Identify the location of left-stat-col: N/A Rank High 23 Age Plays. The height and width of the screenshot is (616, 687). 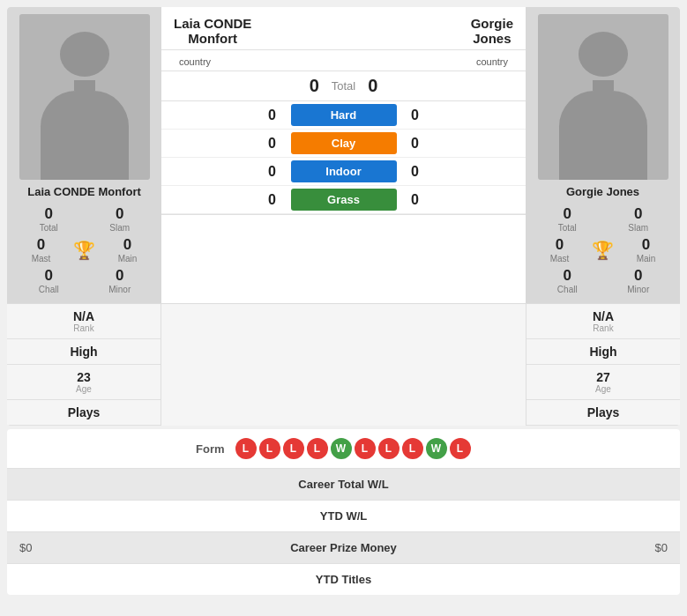
(85, 365).